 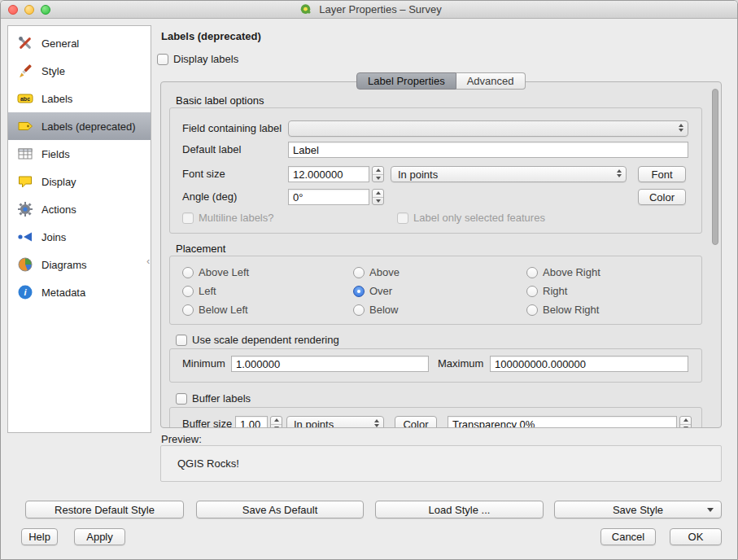 What do you see at coordinates (208, 464) in the screenshot?
I see `preview-text: QGIS Rocks!` at bounding box center [208, 464].